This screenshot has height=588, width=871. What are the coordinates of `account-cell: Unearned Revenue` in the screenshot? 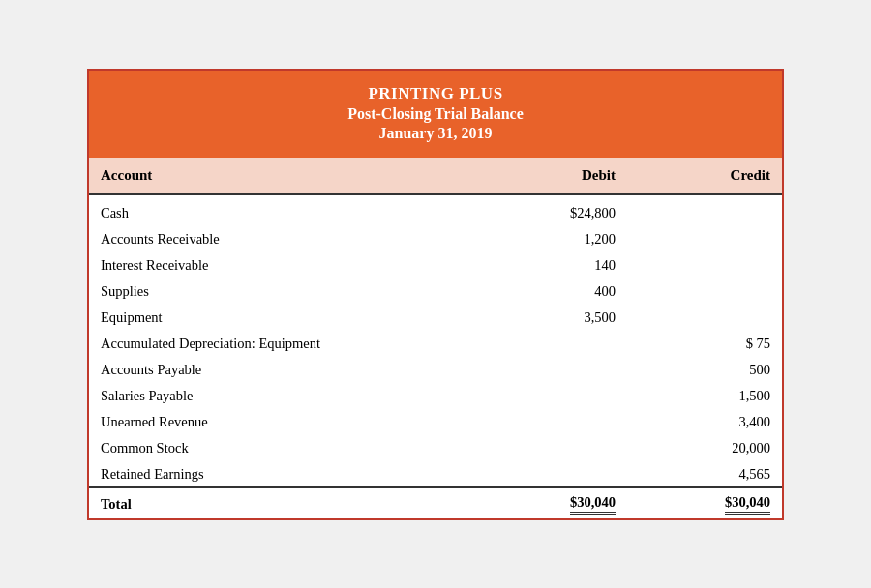 It's located at (281, 422).